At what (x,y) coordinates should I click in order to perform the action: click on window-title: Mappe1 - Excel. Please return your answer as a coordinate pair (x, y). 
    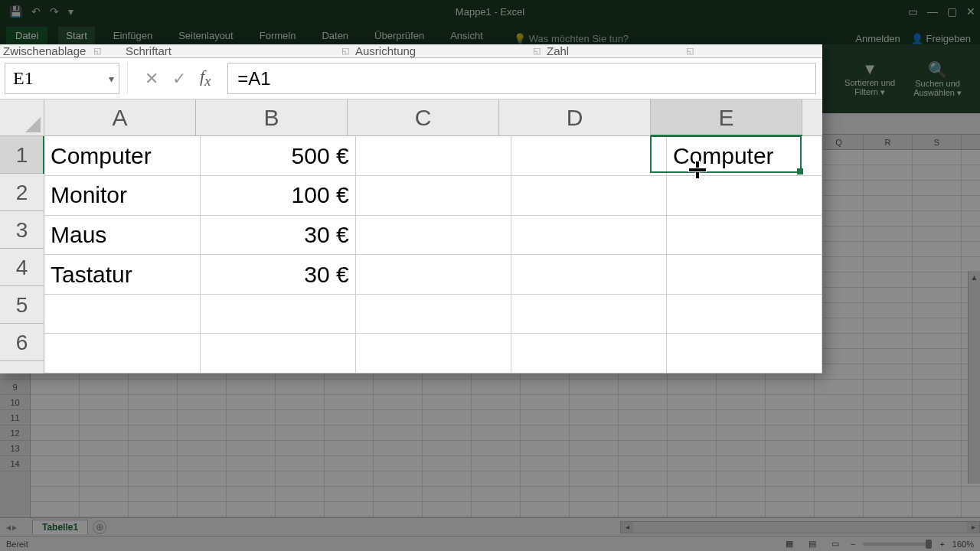
    Looking at the image, I should click on (490, 12).